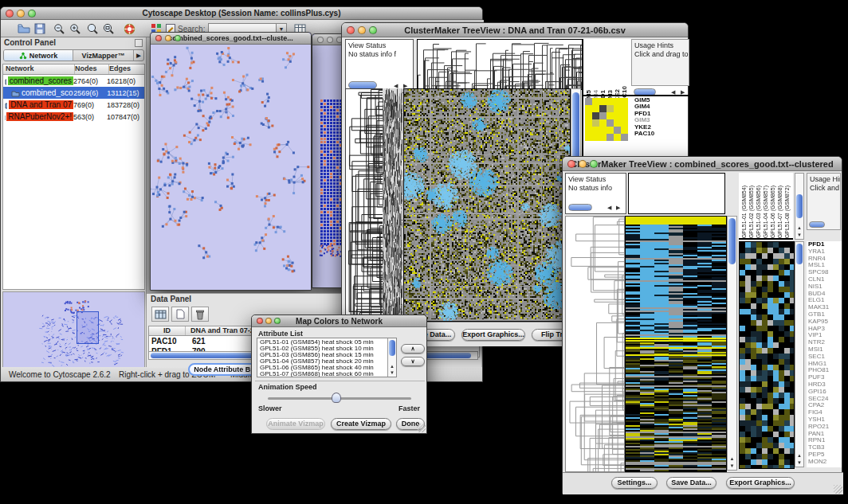 This screenshot has height=504, width=848. What do you see at coordinates (361, 424) in the screenshot?
I see `create-vizmap-button: Create Vizmap` at bounding box center [361, 424].